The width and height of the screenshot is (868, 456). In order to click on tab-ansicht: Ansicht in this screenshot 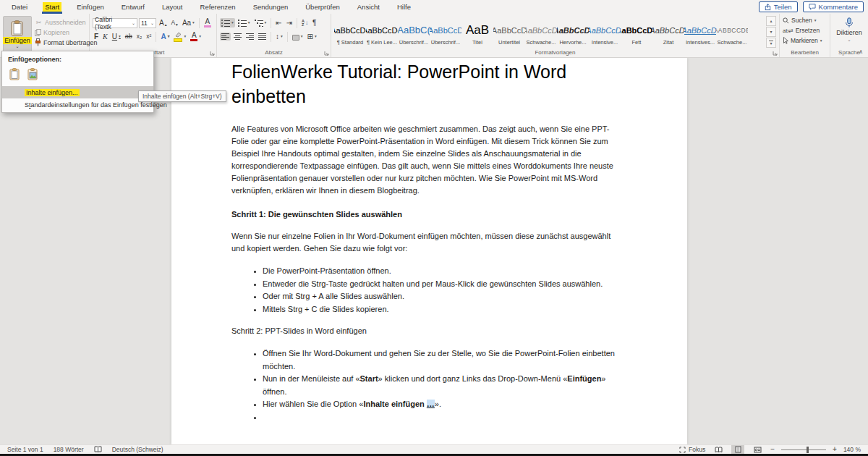, I will do `click(369, 7)`.